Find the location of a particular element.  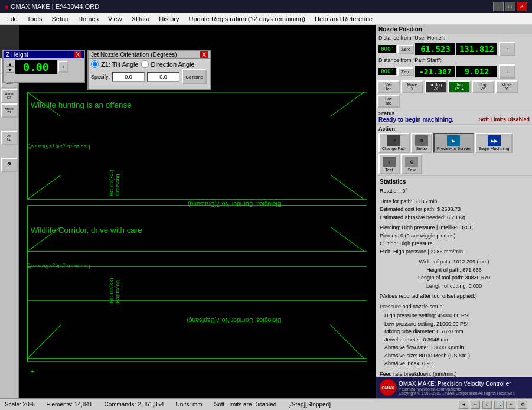

omax-patent: Patent(s): www.omax.com/patents is located at coordinates (457, 389).